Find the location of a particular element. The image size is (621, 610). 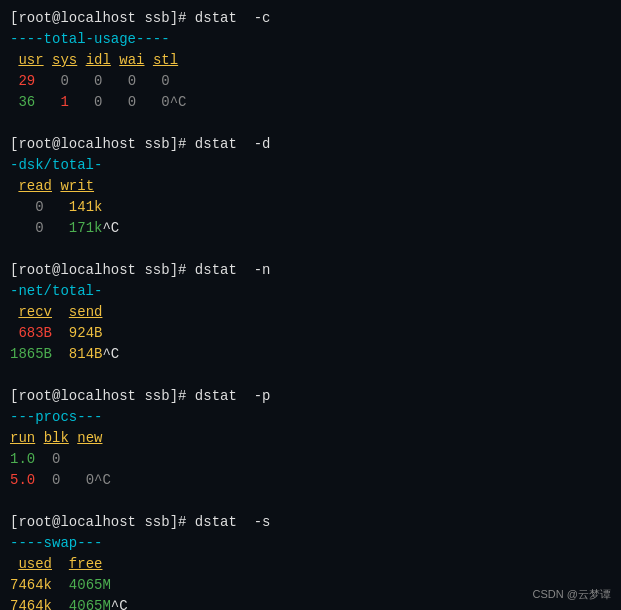

header-proc: run blk new is located at coordinates (310, 438).